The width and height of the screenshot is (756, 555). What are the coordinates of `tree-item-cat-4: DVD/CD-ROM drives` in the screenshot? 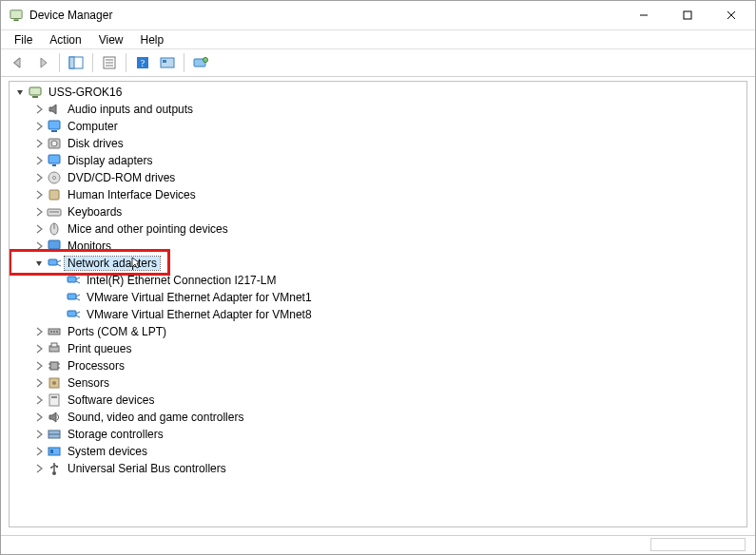 It's located at (378, 178).